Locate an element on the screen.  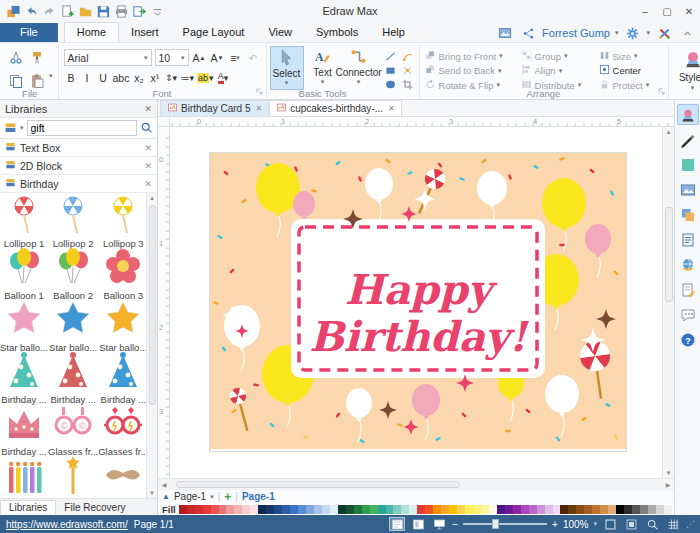
settings-dropdown-caret: ▾ is located at coordinates (648, 33).